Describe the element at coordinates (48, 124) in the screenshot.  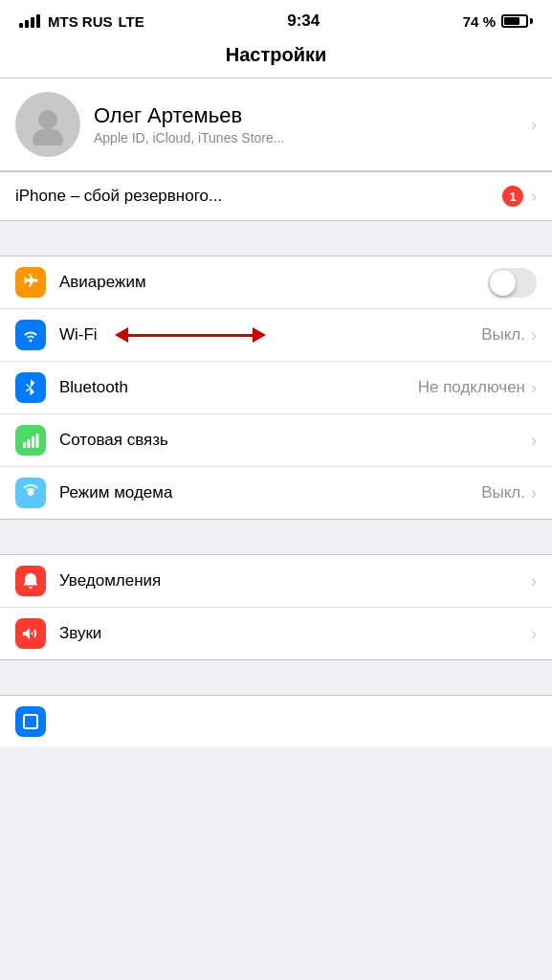
I see `avatar` at that location.